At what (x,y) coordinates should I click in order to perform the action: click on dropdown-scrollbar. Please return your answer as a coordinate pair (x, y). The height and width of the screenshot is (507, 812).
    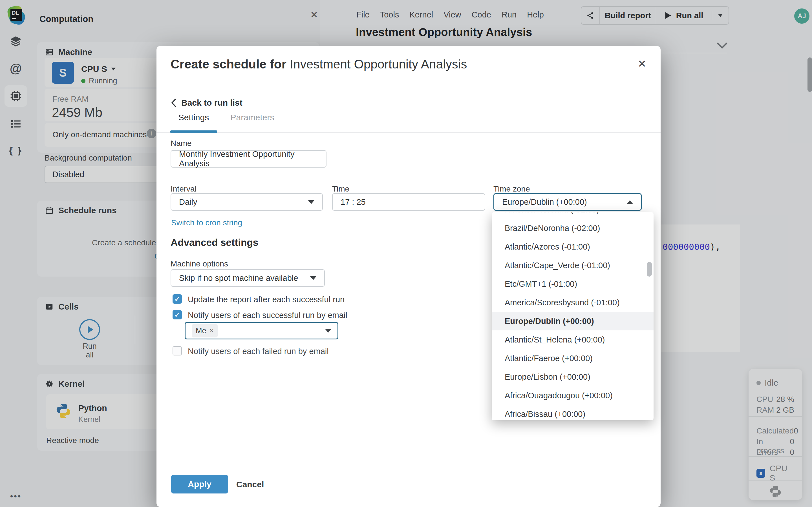
    Looking at the image, I should click on (650, 269).